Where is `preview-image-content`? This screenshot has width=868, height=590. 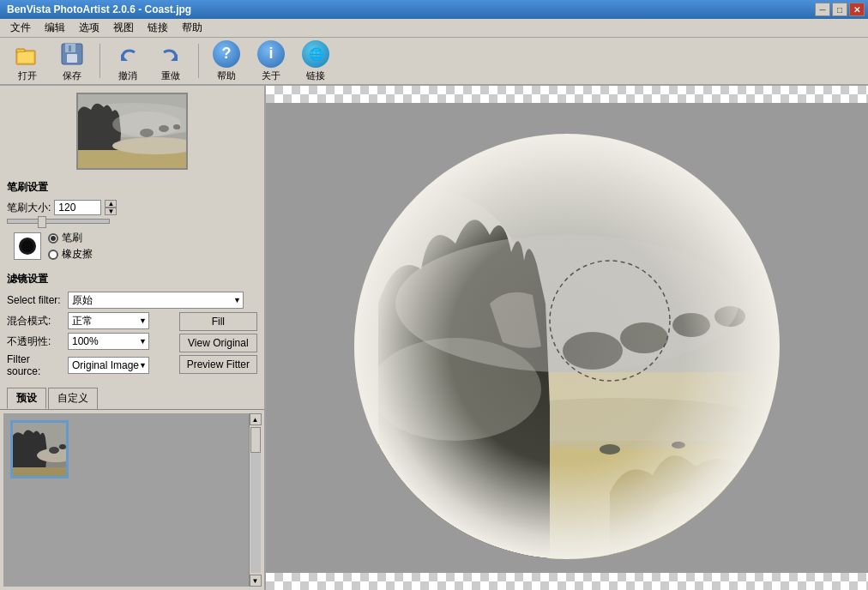
preview-image-content is located at coordinates (132, 131).